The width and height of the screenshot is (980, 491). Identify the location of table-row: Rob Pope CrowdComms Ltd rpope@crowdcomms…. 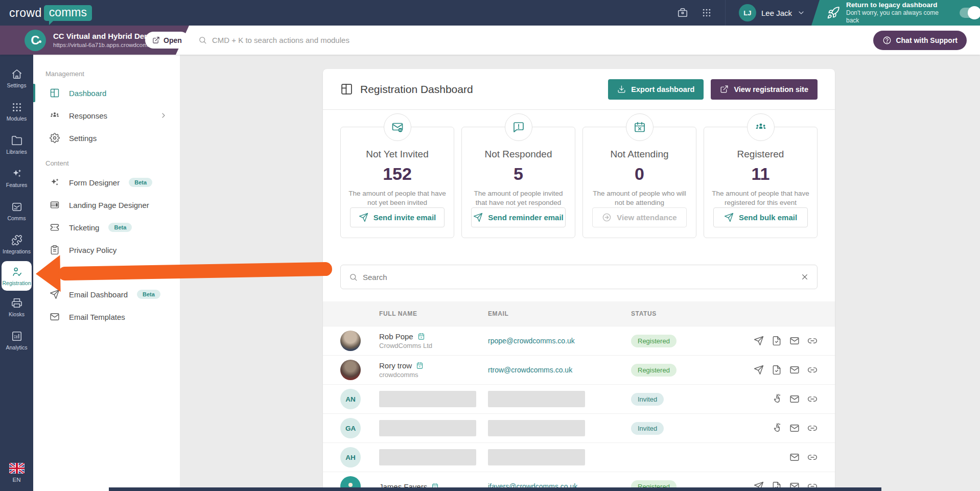
(579, 340).